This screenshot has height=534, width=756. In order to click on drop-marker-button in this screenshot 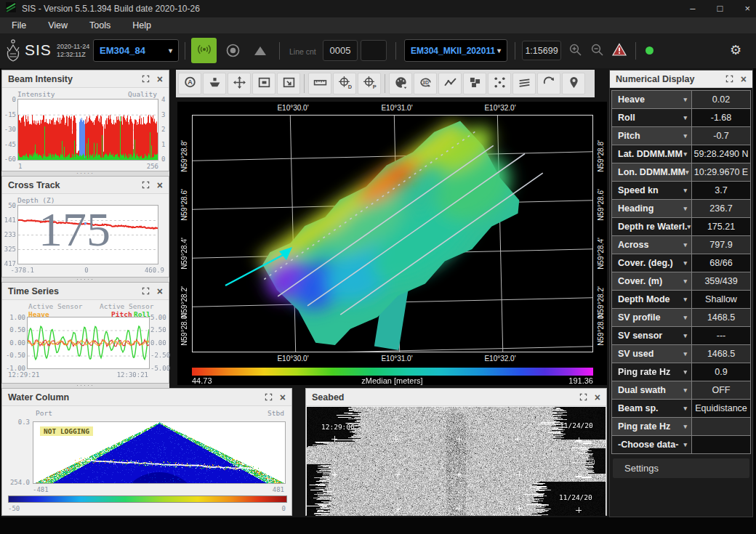, I will do `click(574, 84)`.